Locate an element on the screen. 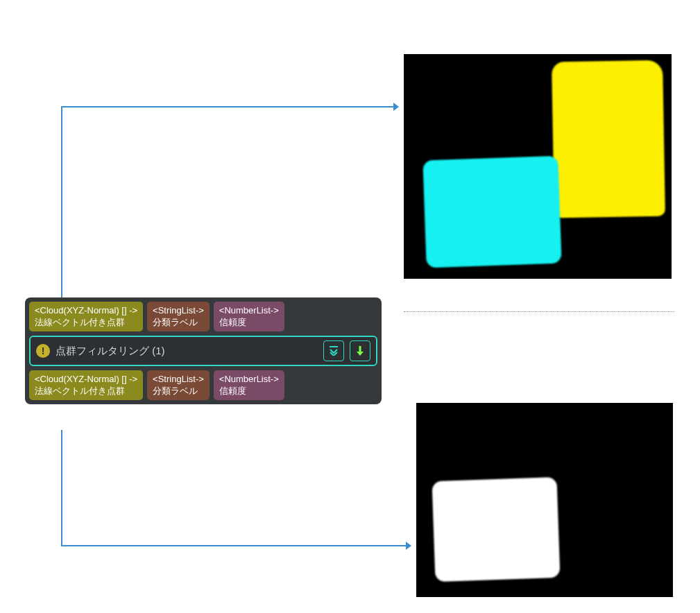 The image size is (700, 613). output-port-number: <NumberList-> 信頼度 is located at coordinates (249, 386).